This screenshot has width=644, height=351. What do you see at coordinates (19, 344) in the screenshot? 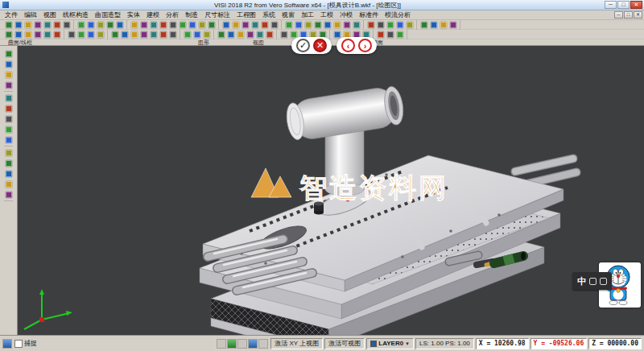
I see `snap-checkbox` at bounding box center [19, 344].